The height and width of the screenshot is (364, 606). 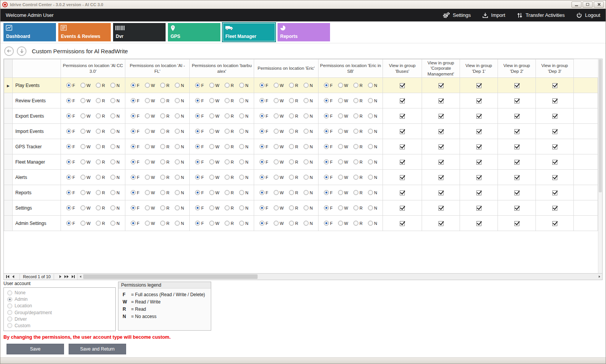 I want to click on horizontal-scrollbar-thumb, so click(x=170, y=277).